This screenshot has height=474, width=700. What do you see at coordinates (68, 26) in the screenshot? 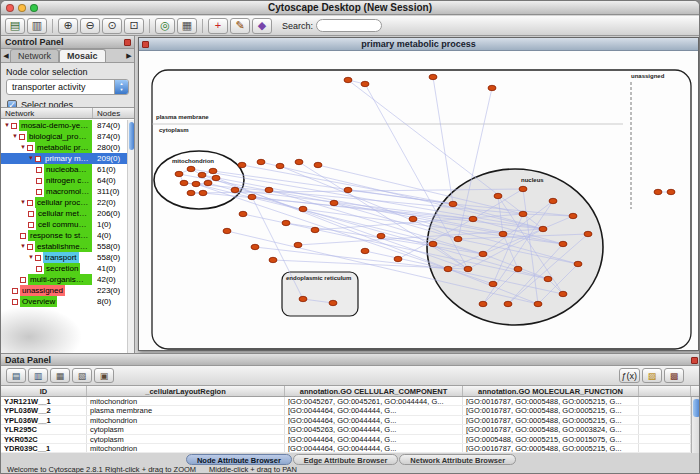
I see `zoom-in-icon: ⊕` at bounding box center [68, 26].